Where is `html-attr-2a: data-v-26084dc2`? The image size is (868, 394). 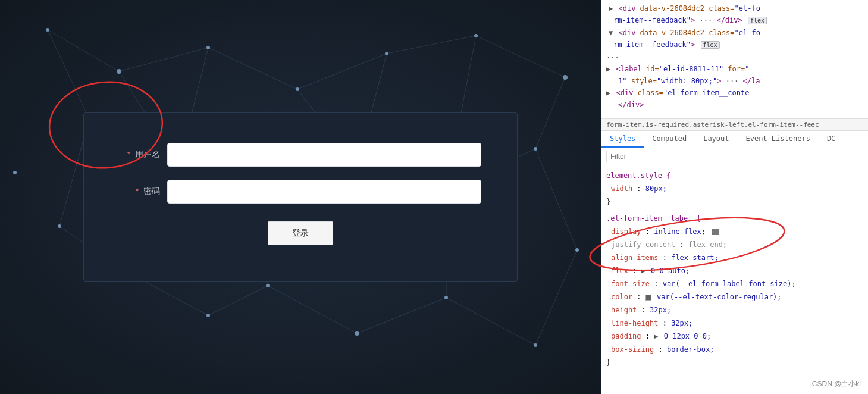 html-attr-2a: data-v-26084dc2 is located at coordinates (672, 33).